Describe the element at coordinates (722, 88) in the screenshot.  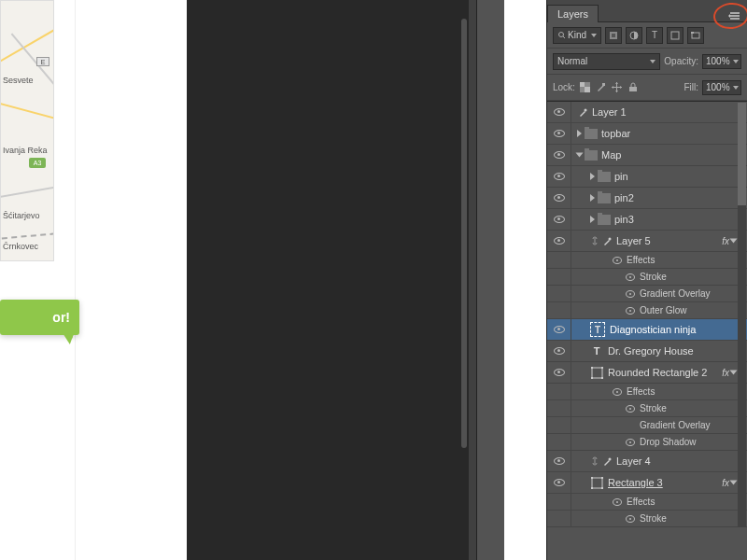
I see `fill-input: 100%` at that location.